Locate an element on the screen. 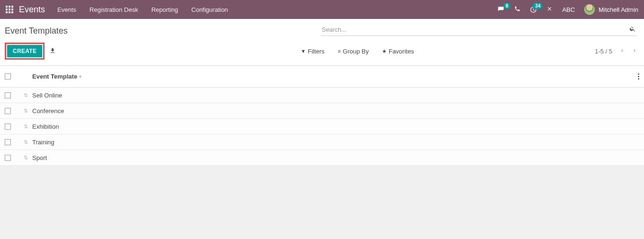 The image size is (644, 239). avatar is located at coordinates (590, 9).